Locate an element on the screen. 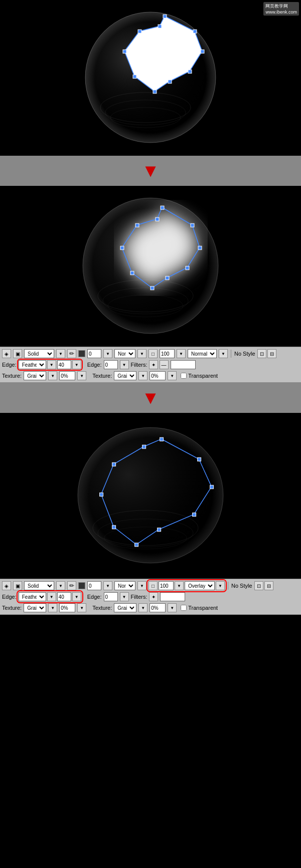  filter-remove-1: — is located at coordinates (164, 365).